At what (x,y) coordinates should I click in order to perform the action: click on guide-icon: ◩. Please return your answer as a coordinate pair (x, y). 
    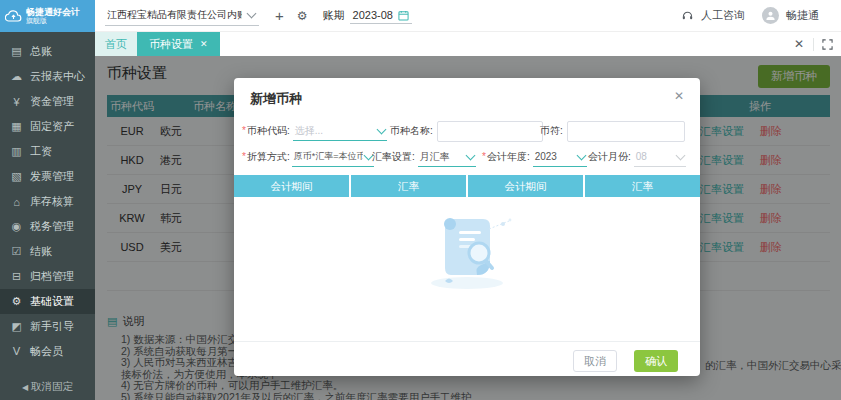
    Looking at the image, I should click on (16, 326).